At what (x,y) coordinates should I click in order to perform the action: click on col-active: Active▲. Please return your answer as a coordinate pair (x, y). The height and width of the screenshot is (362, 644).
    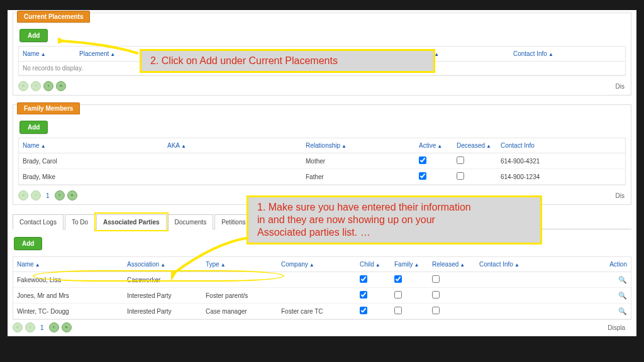
    Looking at the image, I should click on (434, 146).